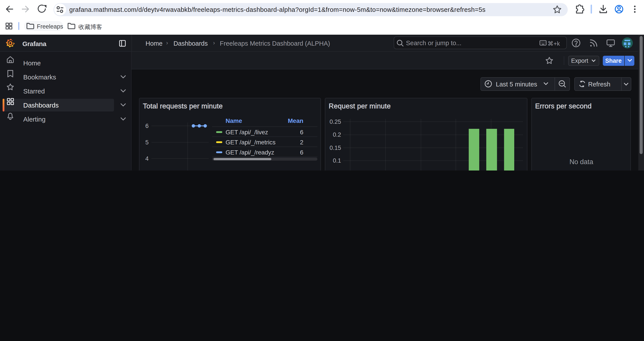 The height and width of the screenshot is (341, 644). Describe the element at coordinates (337, 161) in the screenshot. I see `svg-text: 0.1` at that location.